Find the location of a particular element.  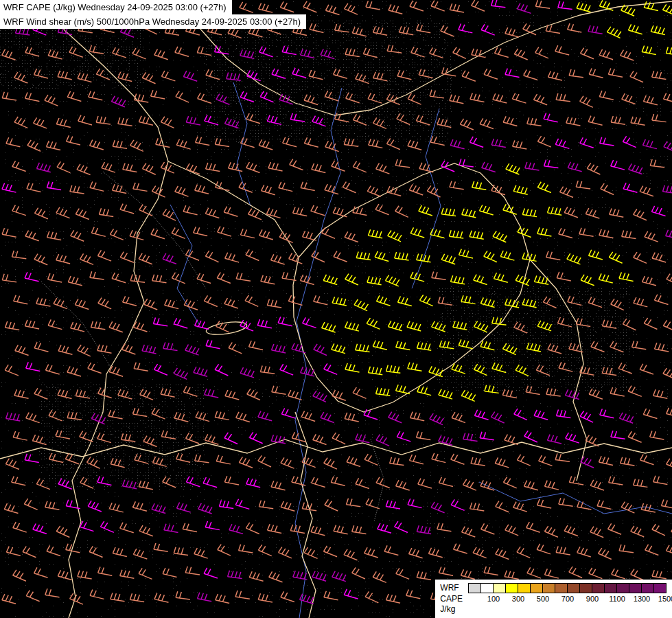

map-titles: WRF CAPE (J/kg) Wednesday 24-09-2025 03:… is located at coordinates (153, 14).